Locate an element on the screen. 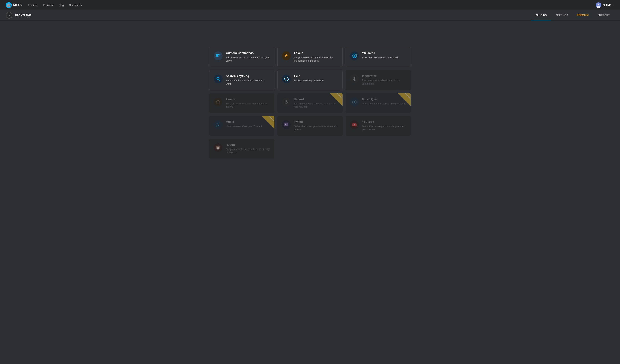 This screenshot has width=620, height=364. plugin-card-music-quiz: PREMIUM Music Quiz Guess the name of son… is located at coordinates (378, 103).